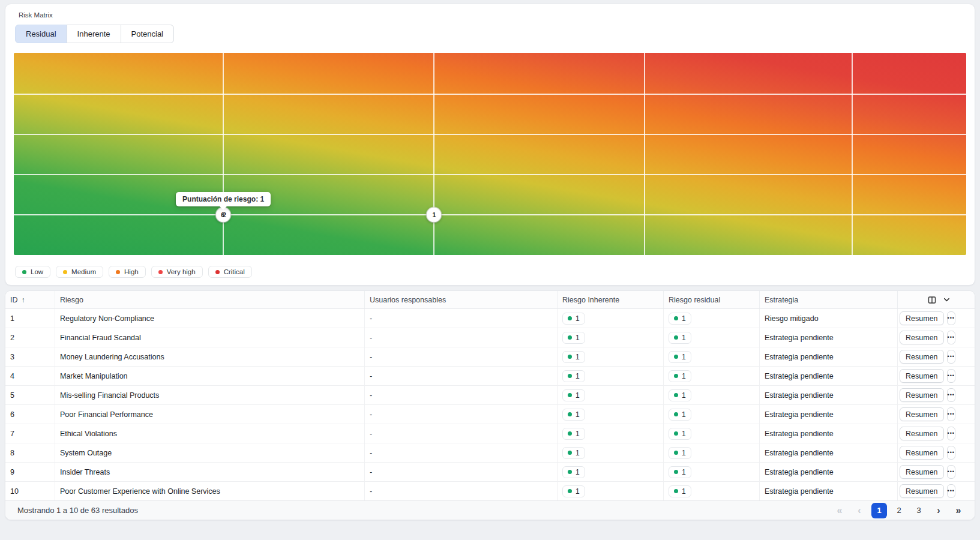 This screenshot has width=980, height=540. Describe the element at coordinates (210, 300) in the screenshot. I see `column-header-riesgo: Riesgo` at that location.